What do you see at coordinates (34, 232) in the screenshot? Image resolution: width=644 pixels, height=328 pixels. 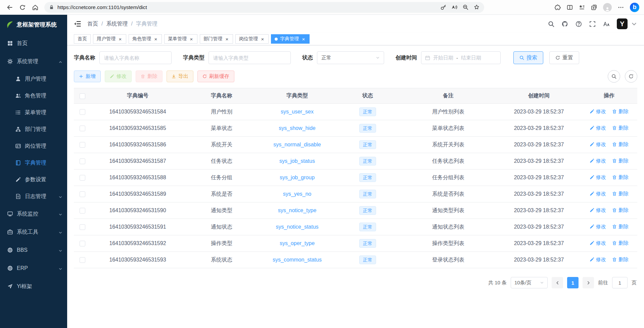 I see `sidebar-item-tool: 系统工具` at bounding box center [34, 232].